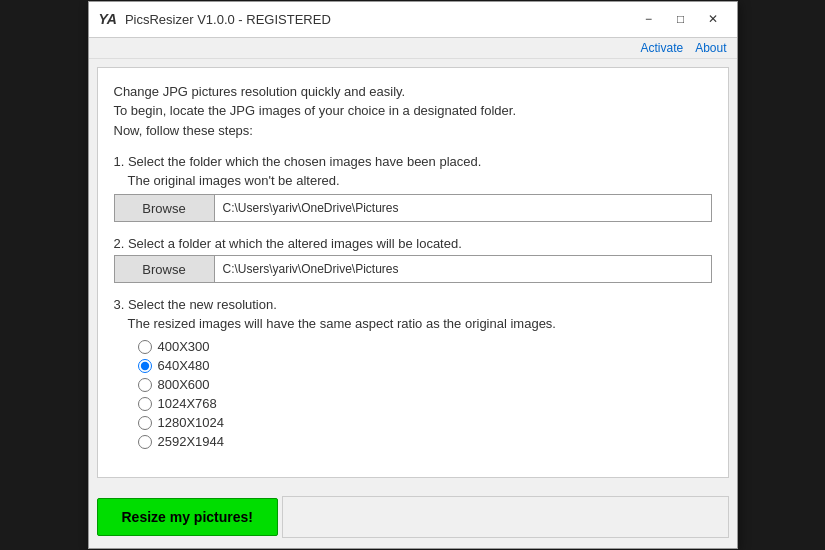 The width and height of the screenshot is (825, 550). What do you see at coordinates (145, 385) in the screenshot?
I see `resolution-radio-800x600` at bounding box center [145, 385].